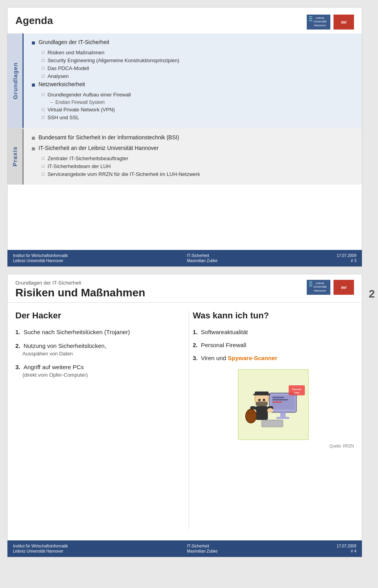 This screenshot has height=588, width=378. What do you see at coordinates (77, 332) in the screenshot?
I see `left-item-1-text: Suche nach Sicherheitslücken (Trojaner)` at bounding box center [77, 332].